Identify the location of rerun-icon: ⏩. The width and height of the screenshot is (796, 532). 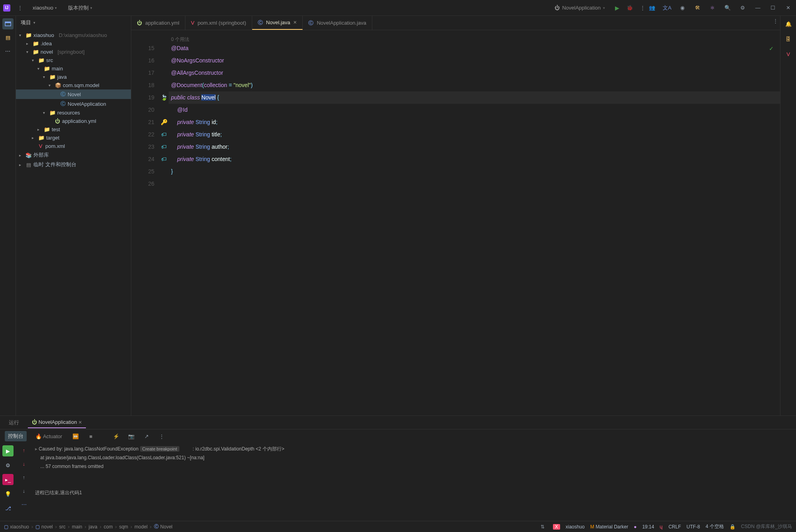
(76, 436).